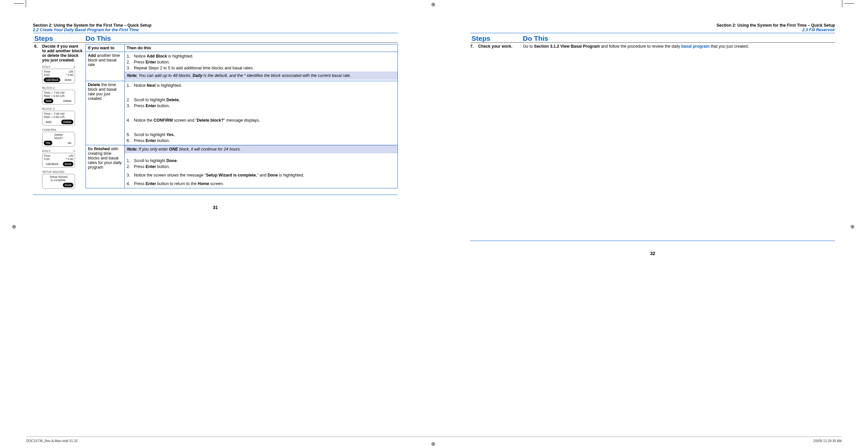  Describe the element at coordinates (261, 48) in the screenshot. I see `th-then: Then do this` at that location.